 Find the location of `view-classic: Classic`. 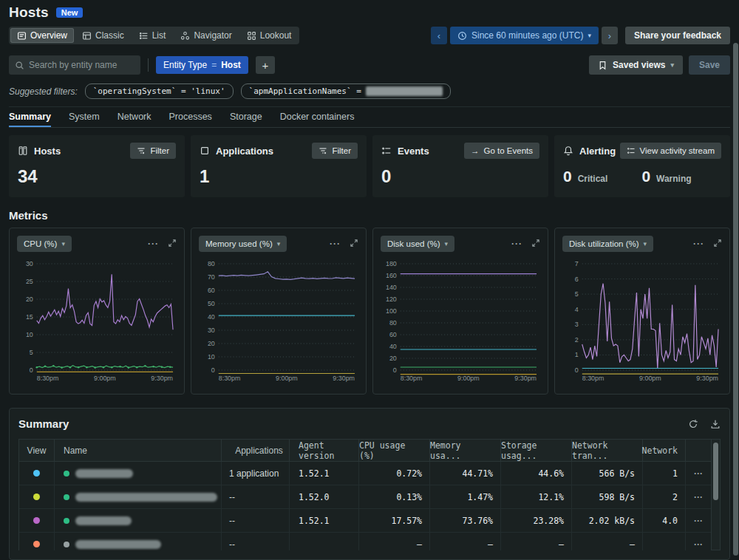

view-classic: Classic is located at coordinates (103, 35).